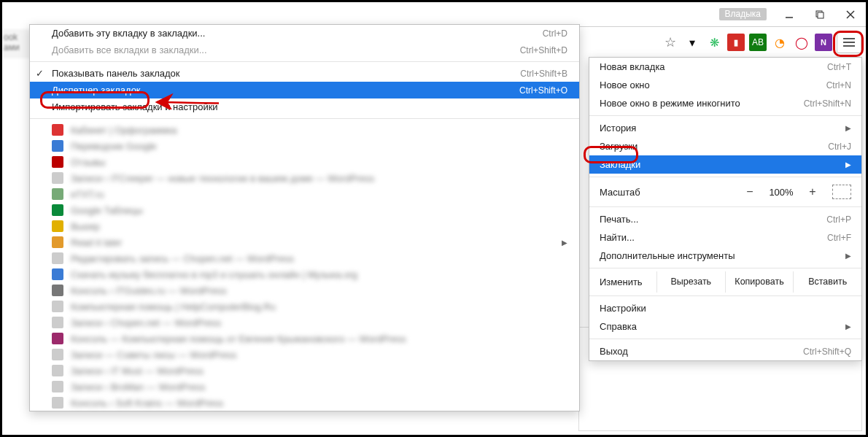 Image resolution: width=868 pixels, height=437 pixels. Describe the element at coordinates (725, 165) in the screenshot. I see `menu-bookmarks: Закладки ▶` at that location.